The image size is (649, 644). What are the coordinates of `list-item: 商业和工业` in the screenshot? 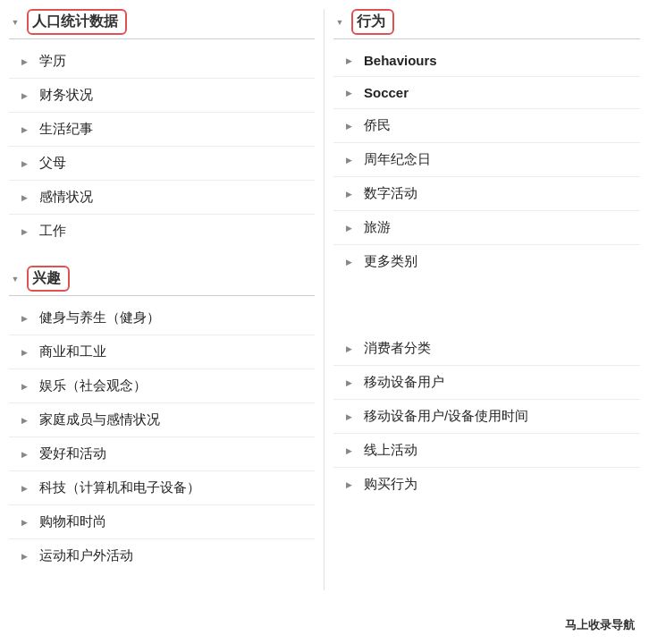 It's located at (162, 352).